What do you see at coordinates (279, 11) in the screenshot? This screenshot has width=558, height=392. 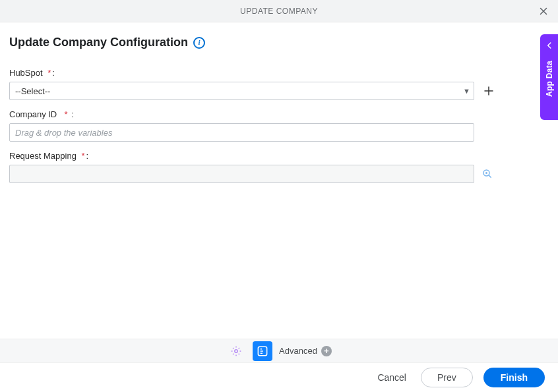 I see `dialog-title: UPDATE COMPANY` at bounding box center [279, 11].